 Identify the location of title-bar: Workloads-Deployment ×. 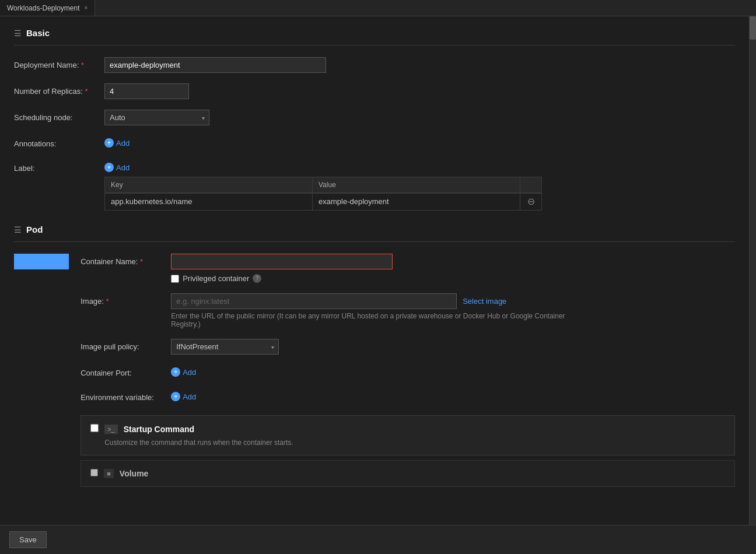
(378, 8).